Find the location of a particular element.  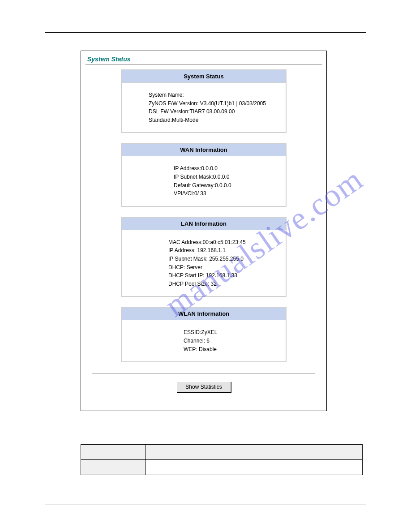

panel-title: System Status is located at coordinates (204, 60).